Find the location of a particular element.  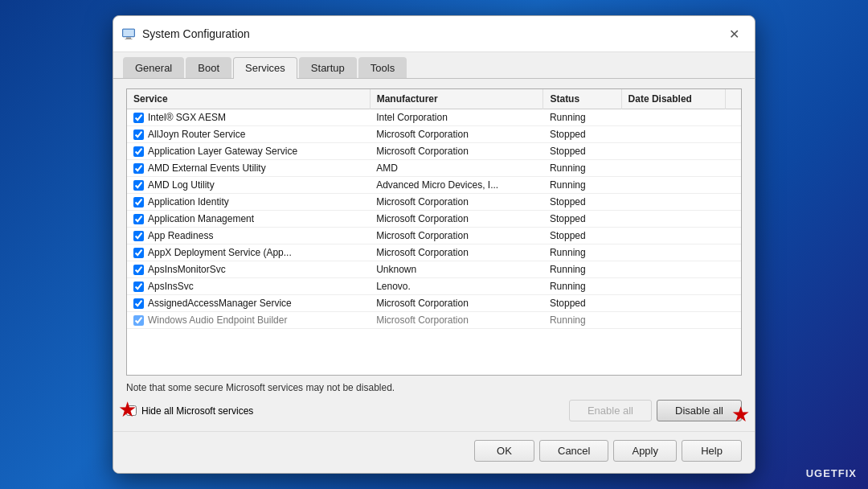

service-name: AllJoyn Router Service is located at coordinates (196, 134).